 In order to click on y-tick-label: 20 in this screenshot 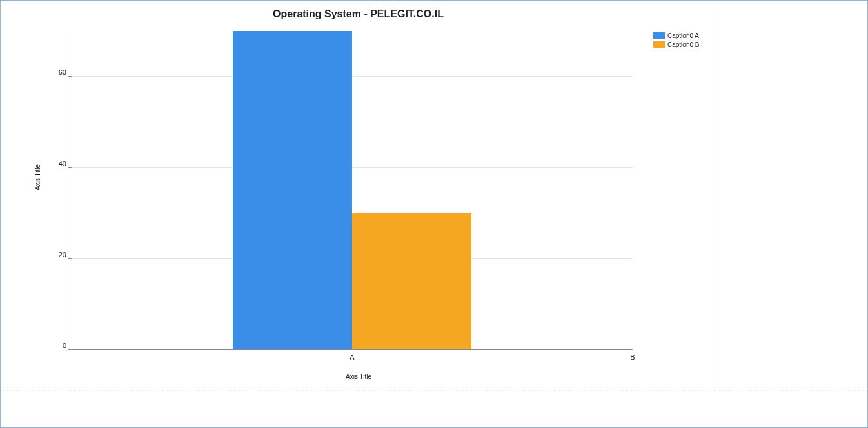, I will do `click(63, 255)`.